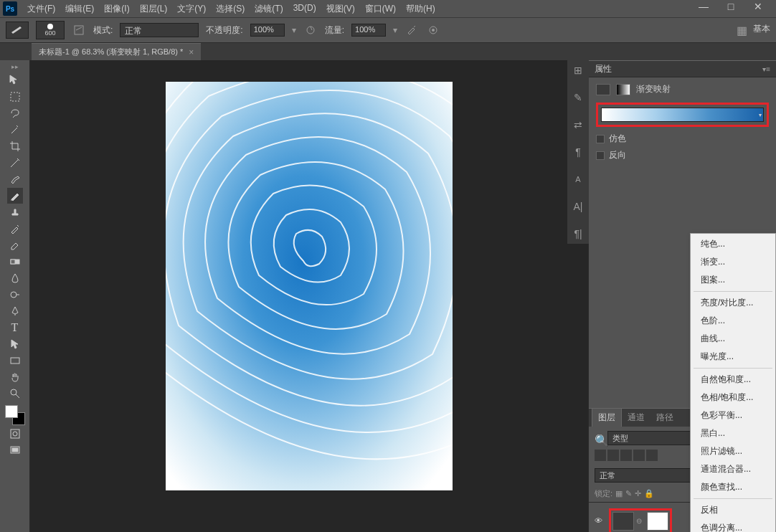  I want to click on ctx-gradient: 渐变..., so click(733, 262).